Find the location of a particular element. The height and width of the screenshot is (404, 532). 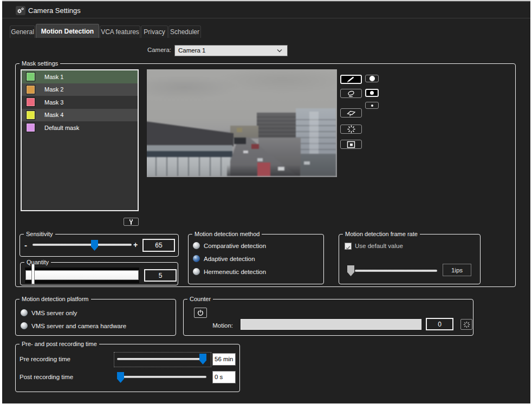

tab-privacy: Privacy is located at coordinates (154, 31).